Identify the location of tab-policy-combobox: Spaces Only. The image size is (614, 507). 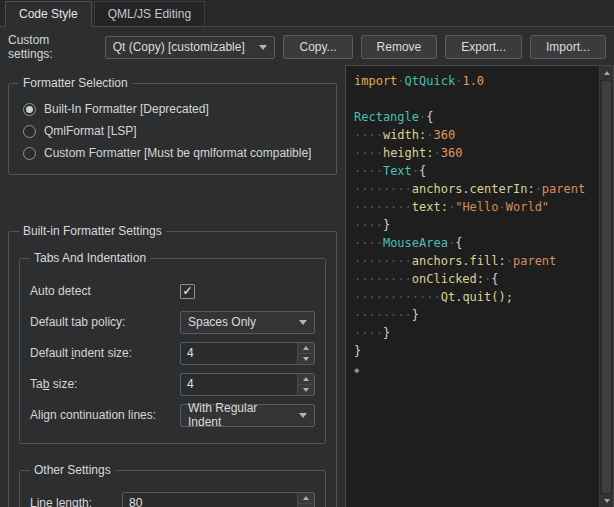
(248, 322).